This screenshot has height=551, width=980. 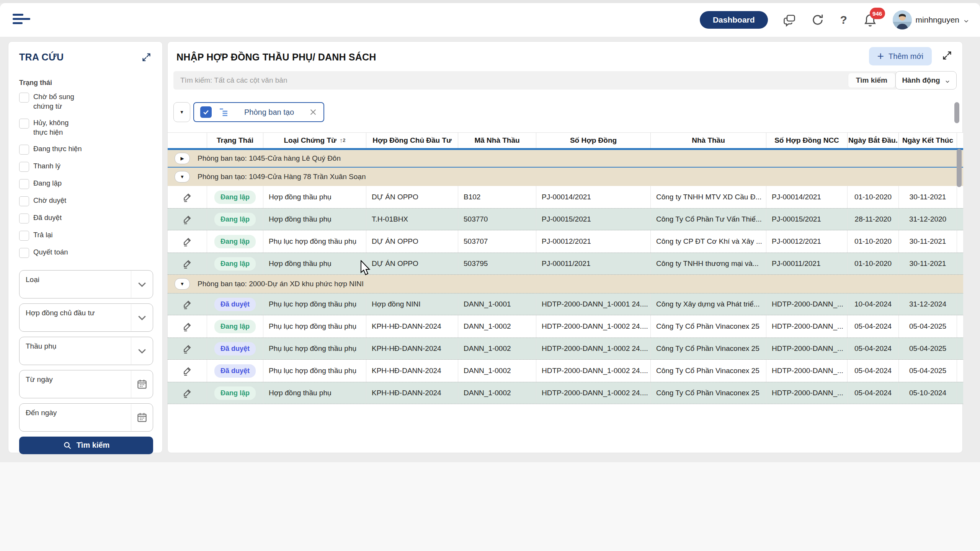 I want to click on table-row: Đã duyệtPhụ lục hợp đồng thầu phụHợp đồn…, so click(x=565, y=304).